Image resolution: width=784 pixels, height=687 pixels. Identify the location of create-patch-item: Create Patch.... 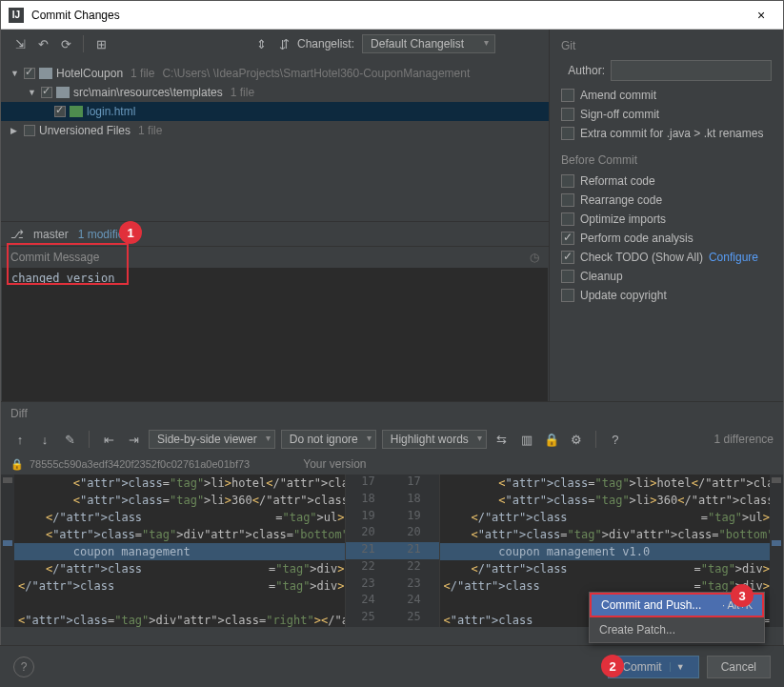
(676, 630).